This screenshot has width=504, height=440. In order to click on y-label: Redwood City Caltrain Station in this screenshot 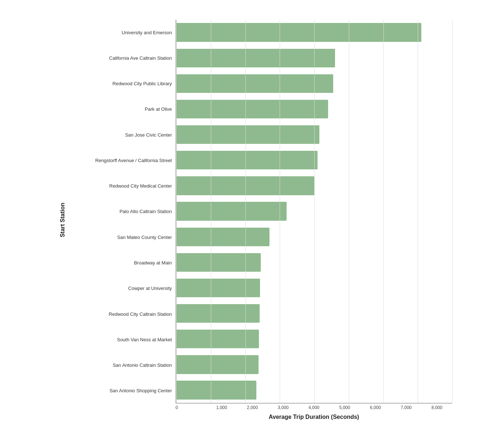, I will do `click(123, 314)`.